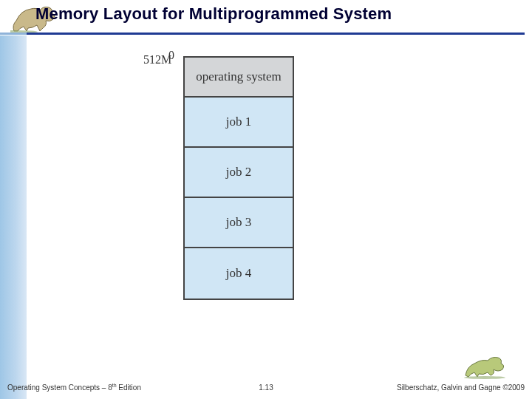 The height and width of the screenshot is (399, 532). Describe the element at coordinates (74, 387) in the screenshot. I see `footer-left: Operating System Concepts – 8th Edition` at that location.